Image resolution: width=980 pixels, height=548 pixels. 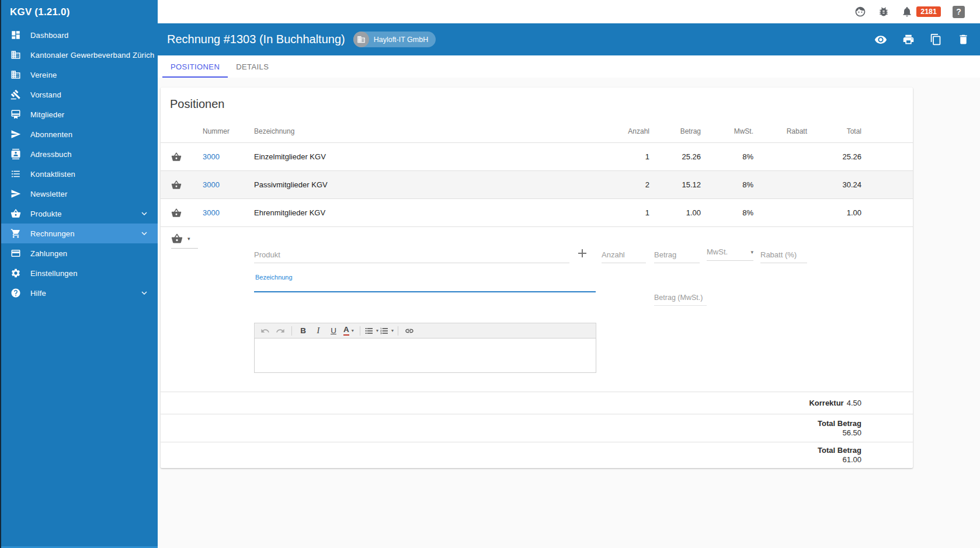 What do you see at coordinates (265, 331) in the screenshot?
I see `undo-icon` at bounding box center [265, 331].